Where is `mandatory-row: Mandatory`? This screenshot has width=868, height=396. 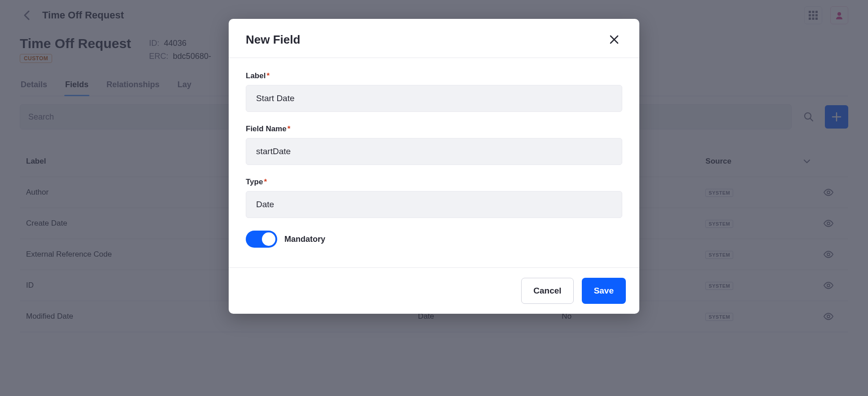 mandatory-row: Mandatory is located at coordinates (434, 239).